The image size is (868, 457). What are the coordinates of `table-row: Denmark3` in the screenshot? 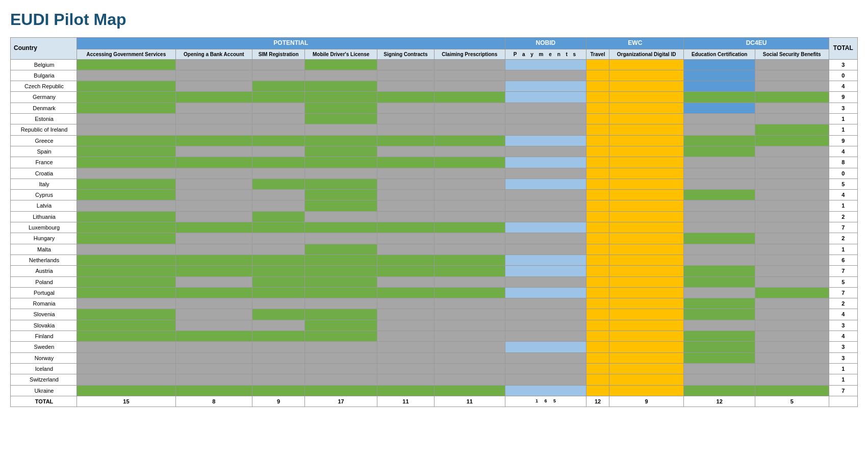 It's located at (435, 108).